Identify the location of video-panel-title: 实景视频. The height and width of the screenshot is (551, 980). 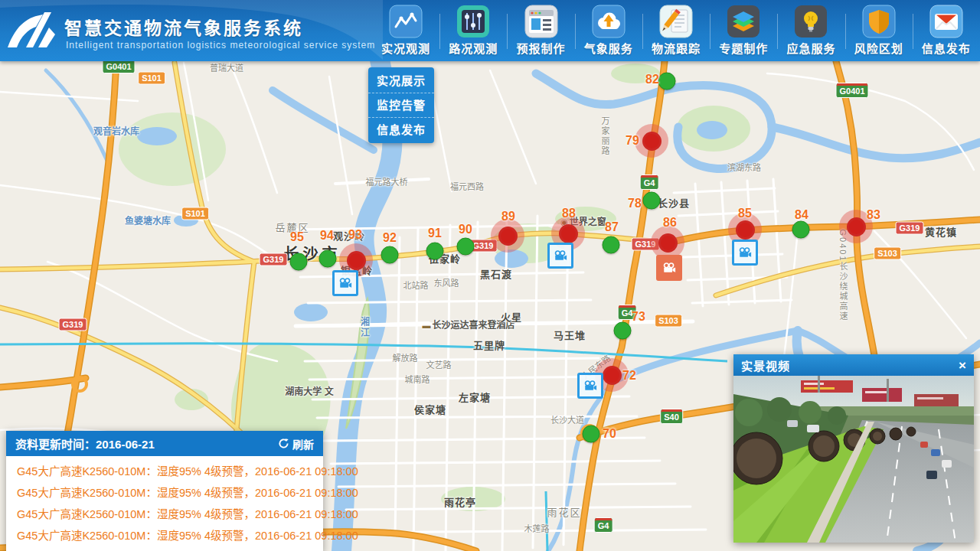
(850, 366).